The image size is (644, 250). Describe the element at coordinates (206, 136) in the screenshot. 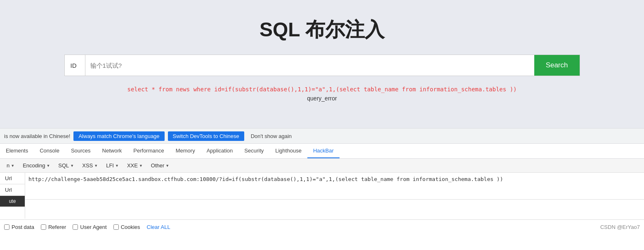

I see `switch-devtools-btn: Switch DevTools to Chinese` at that location.